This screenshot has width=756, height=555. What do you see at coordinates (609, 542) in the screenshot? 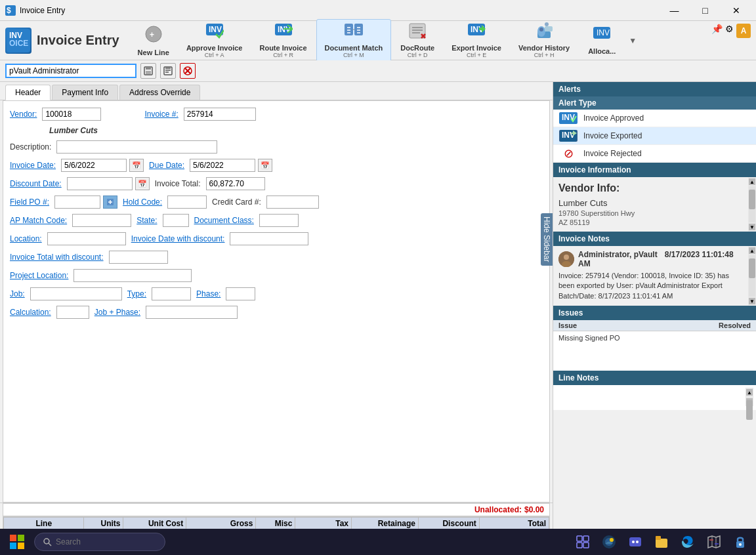
I see `wallpaper-button` at bounding box center [609, 542].